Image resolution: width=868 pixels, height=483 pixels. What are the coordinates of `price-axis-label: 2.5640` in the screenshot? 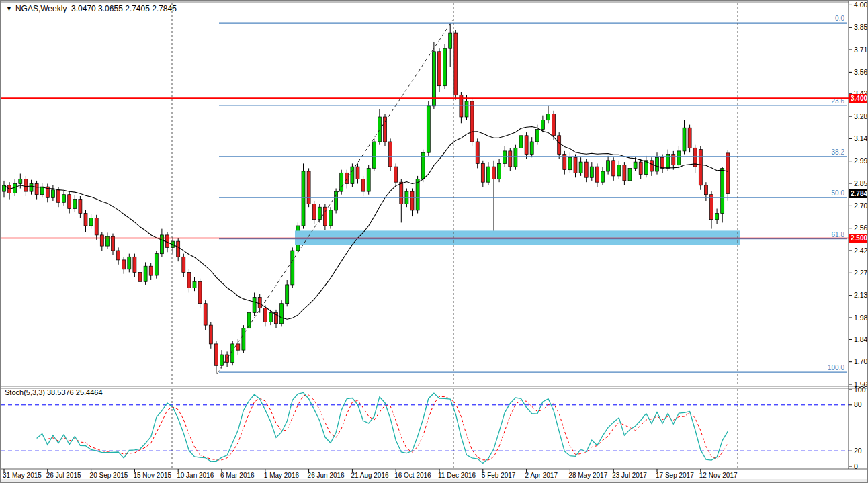 It's located at (861, 228).